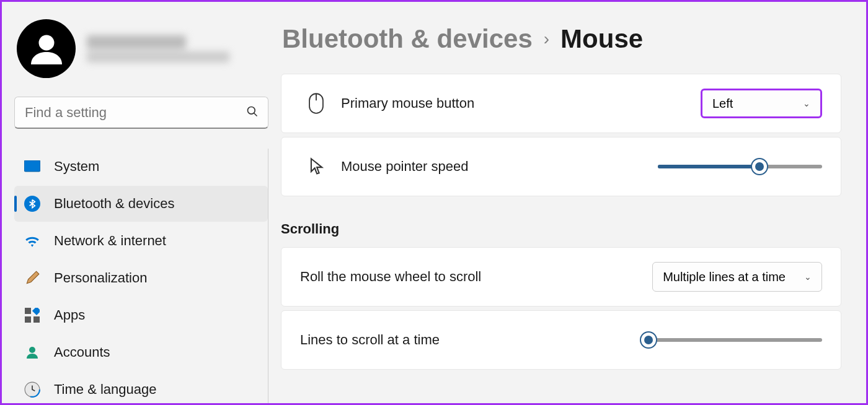 The image size is (868, 405). What do you see at coordinates (561, 39) in the screenshot?
I see `breadcrumb: Bluetooth & devices › Mouse` at bounding box center [561, 39].